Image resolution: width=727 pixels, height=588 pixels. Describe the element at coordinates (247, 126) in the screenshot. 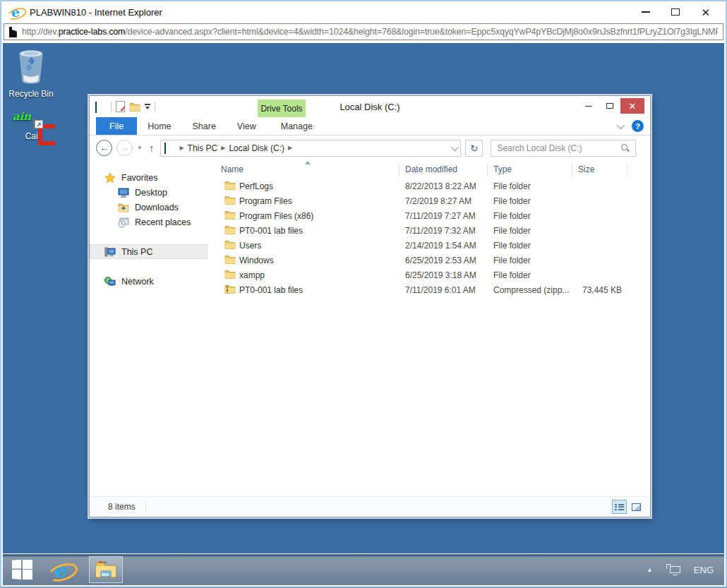

I see `tab-view: View` at that location.